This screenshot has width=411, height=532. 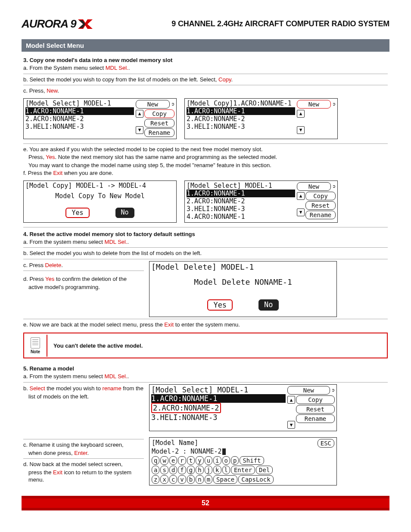 What do you see at coordinates (156, 460) in the screenshot?
I see `key-q: q` at bounding box center [156, 460].